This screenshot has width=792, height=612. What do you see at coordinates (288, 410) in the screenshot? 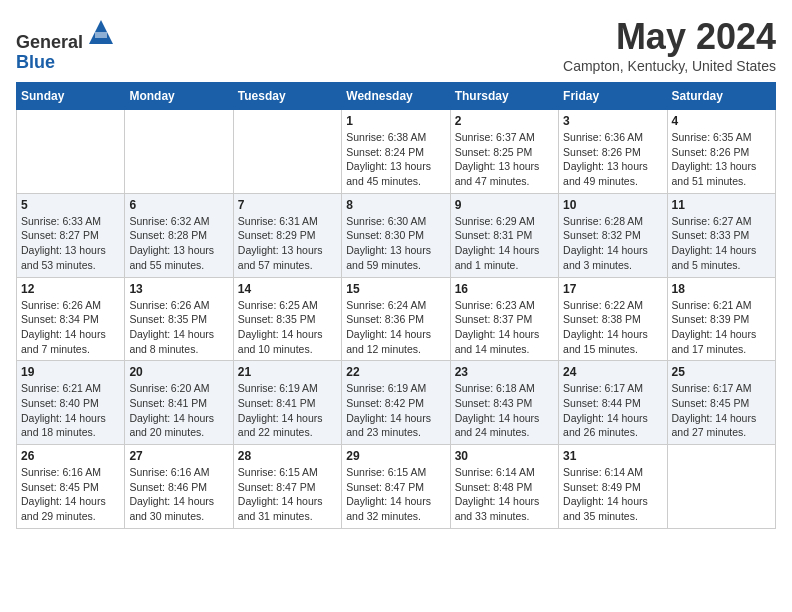
I see `day-info: Sunrise: 6:19 AM Sunset: 8:41 PM Dayligh…` at bounding box center [288, 410].